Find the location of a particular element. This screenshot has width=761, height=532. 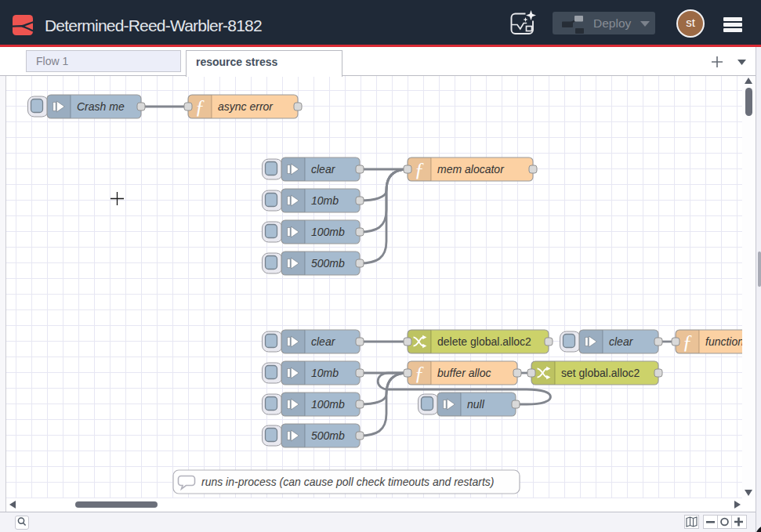

svg-text: null is located at coordinates (477, 404).